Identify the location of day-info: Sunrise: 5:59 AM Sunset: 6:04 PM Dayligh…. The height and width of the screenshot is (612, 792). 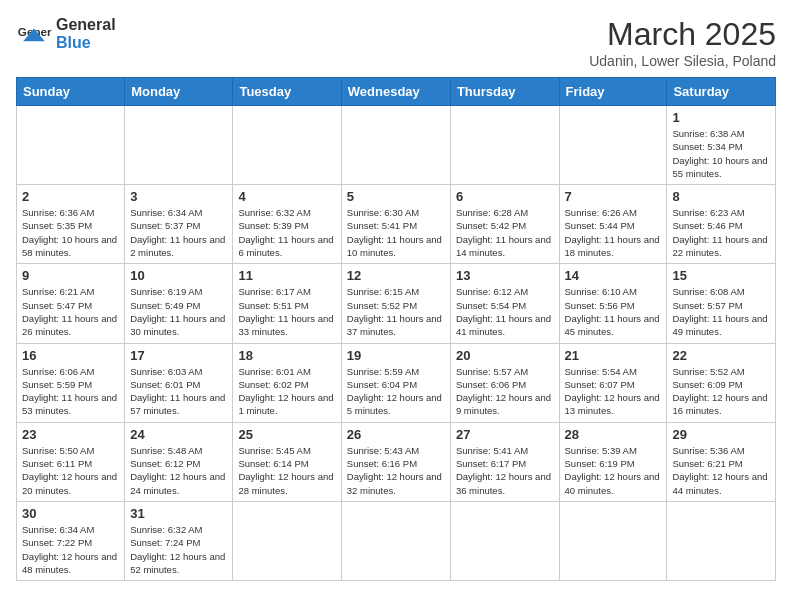
(396, 392).